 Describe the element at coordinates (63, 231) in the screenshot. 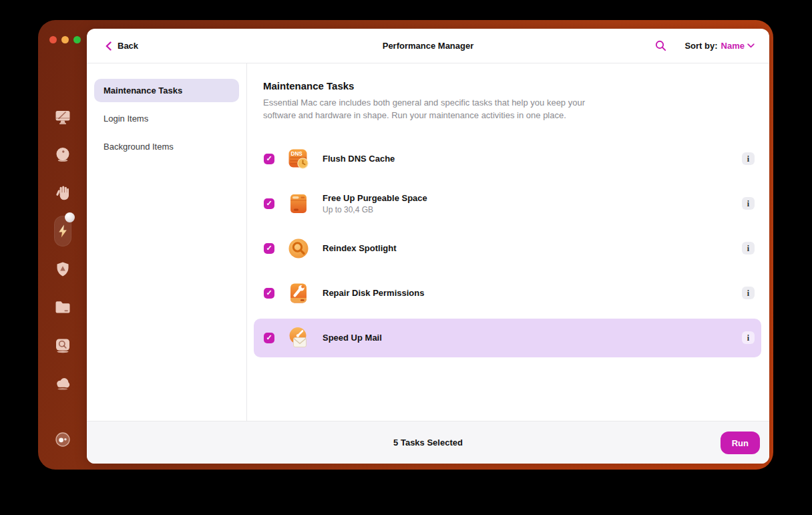

I see `performance-module-active` at that location.